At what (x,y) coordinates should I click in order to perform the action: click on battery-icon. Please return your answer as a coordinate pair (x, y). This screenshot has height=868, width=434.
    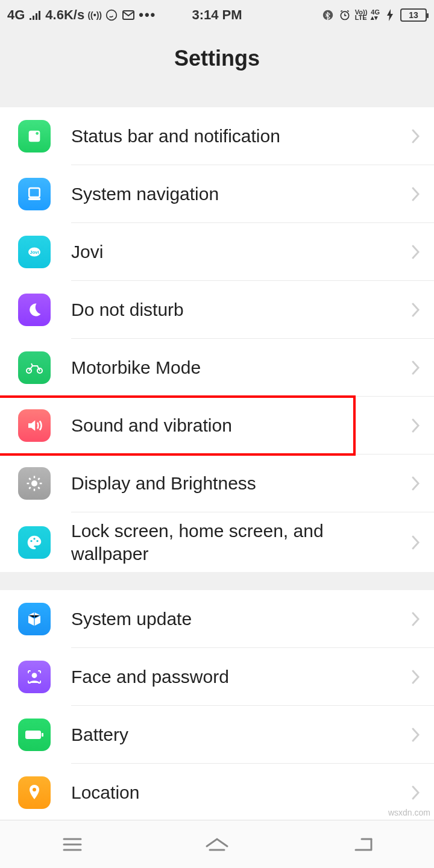
    Looking at the image, I should click on (34, 735).